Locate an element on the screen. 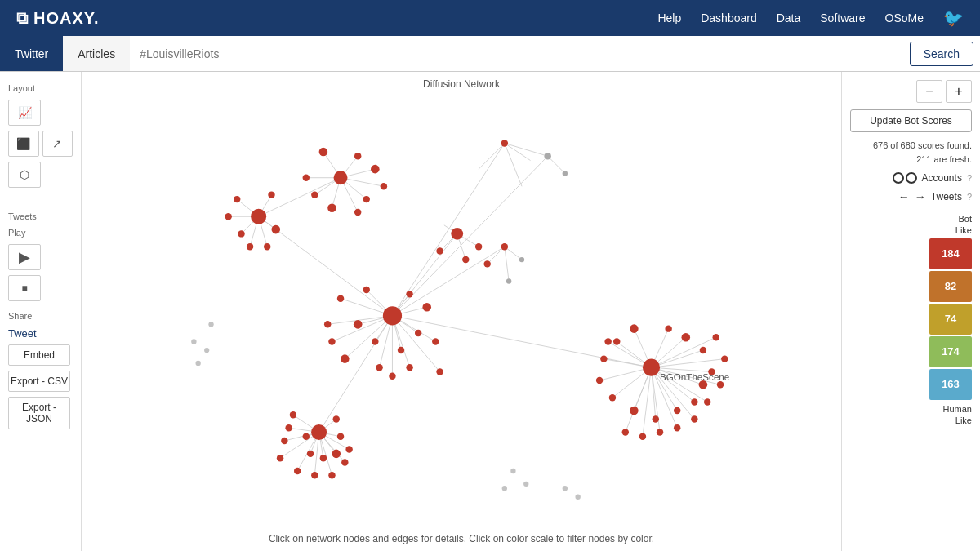  search-button: Search is located at coordinates (942, 54).